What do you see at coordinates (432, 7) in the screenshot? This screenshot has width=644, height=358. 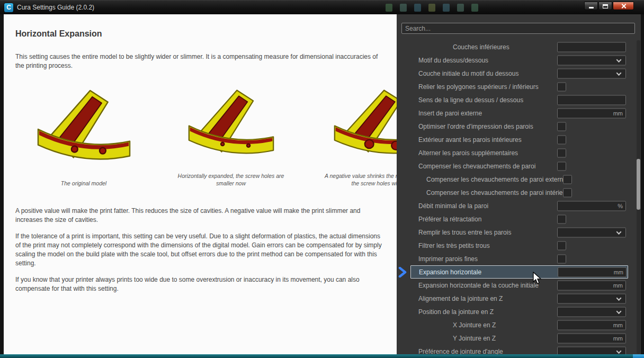 I see `background-desktop-icons` at bounding box center [432, 7].